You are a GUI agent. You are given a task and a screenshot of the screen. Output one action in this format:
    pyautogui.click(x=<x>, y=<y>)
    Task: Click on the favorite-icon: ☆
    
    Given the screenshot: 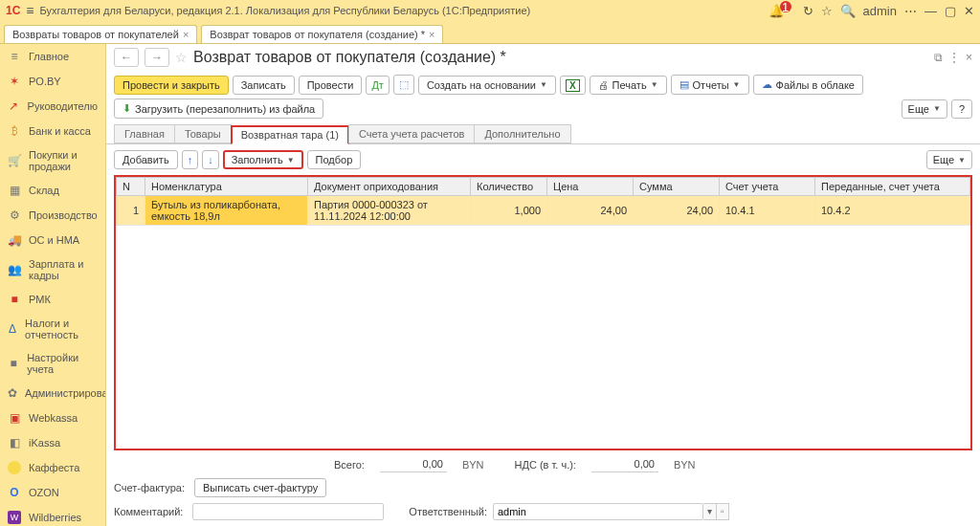 What is the action you would take?
    pyautogui.click(x=182, y=57)
    